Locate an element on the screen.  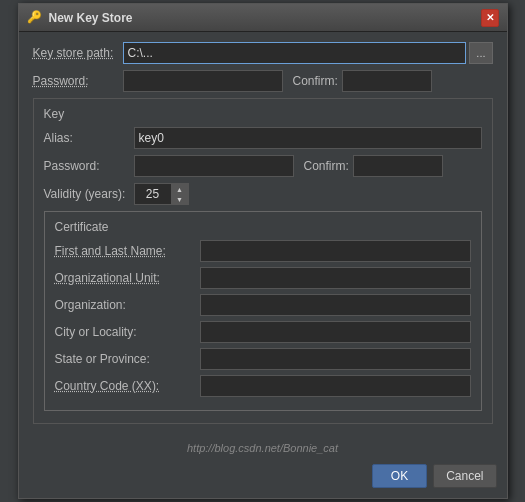
cert-label-0: First and Last Name: is located at coordinates (128, 251).